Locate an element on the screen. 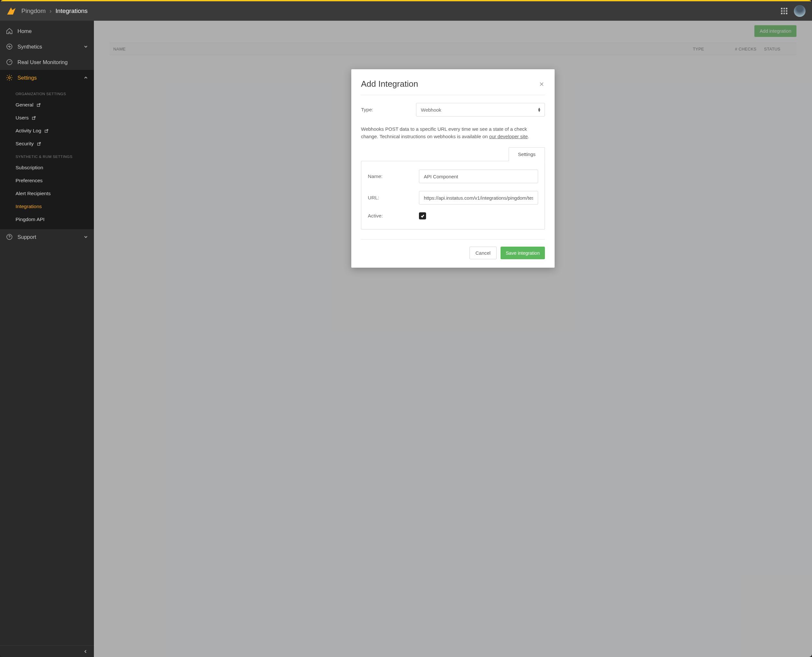 This screenshot has width=812, height=657. subnav-item-subscription: Subscription is located at coordinates (47, 168).